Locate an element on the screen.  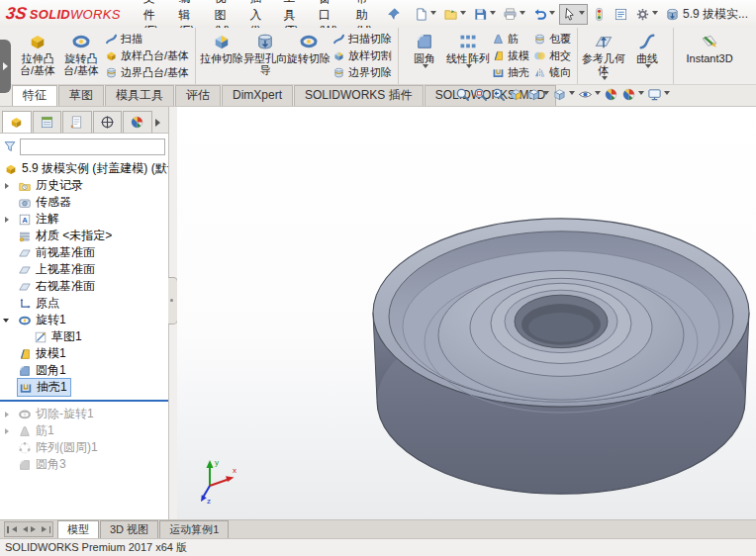
feature-flyout-collapsed-tab is located at coordinates (6, 66).